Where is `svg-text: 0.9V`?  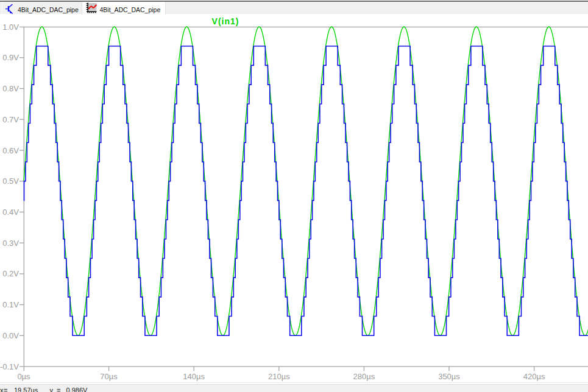
svg-text: 0.9V is located at coordinates (11, 57).